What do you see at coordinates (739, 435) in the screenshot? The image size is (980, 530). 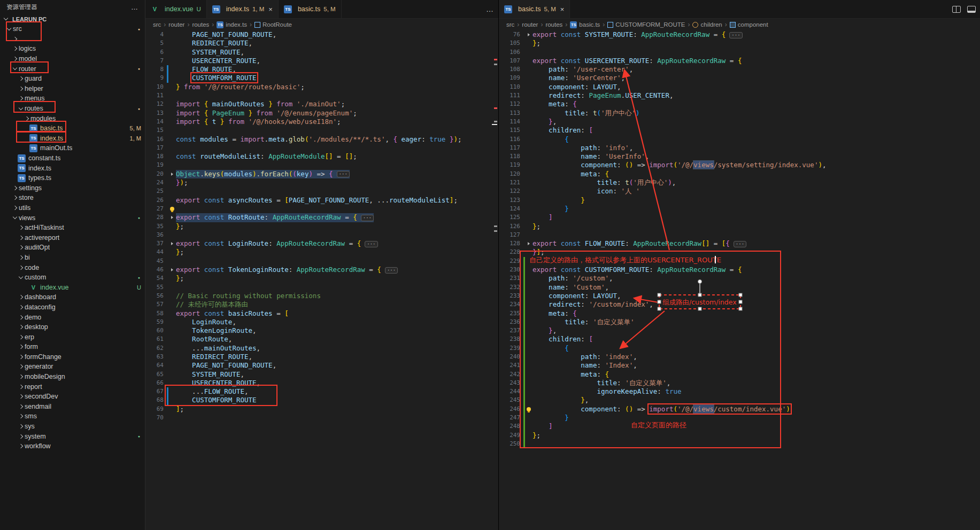 I see `code-line-249: 249};` at bounding box center [739, 435].